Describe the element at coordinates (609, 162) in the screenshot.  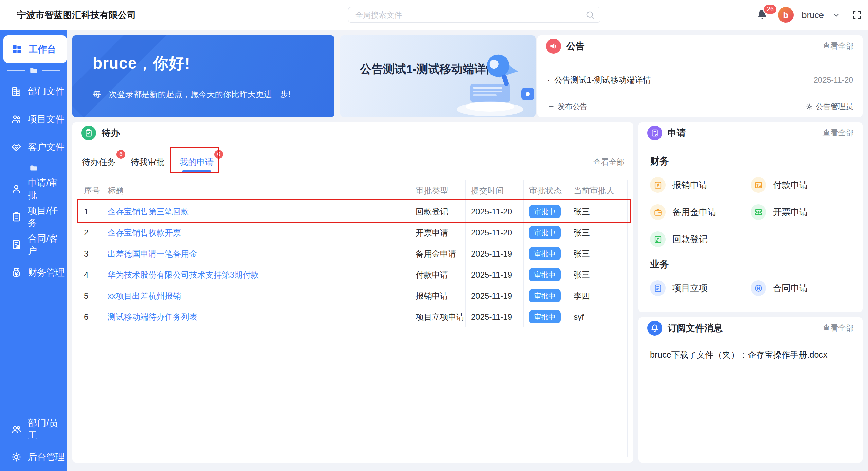
I see `todo-view-all: 查看全部` at that location.